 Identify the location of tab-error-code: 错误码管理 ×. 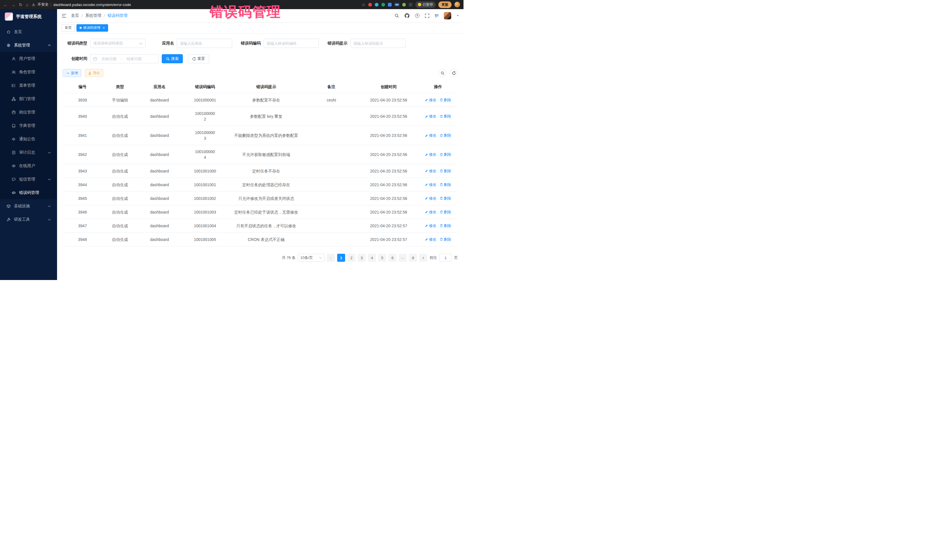
(92, 28).